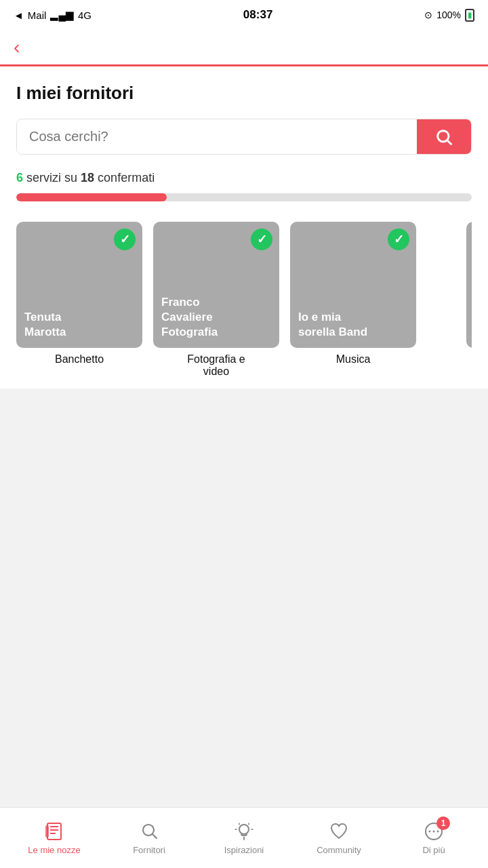  I want to click on nav-label-di-piu: Di più, so click(434, 850).